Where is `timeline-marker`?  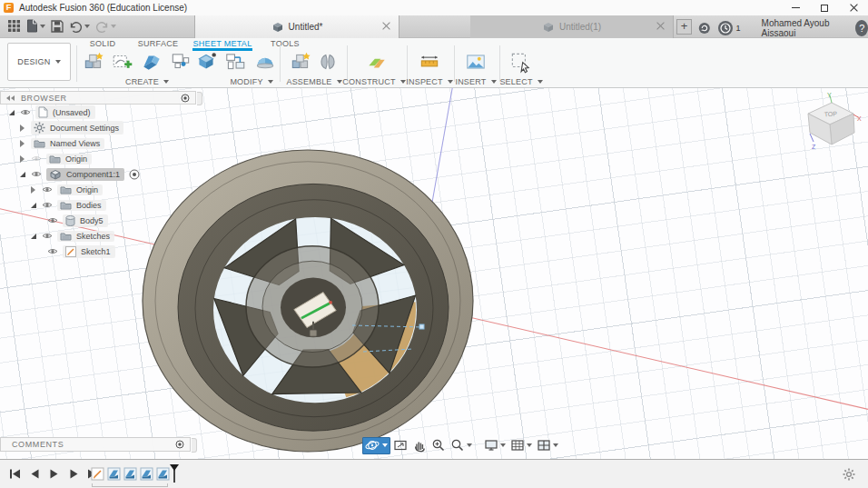 timeline-marker is located at coordinates (174, 473).